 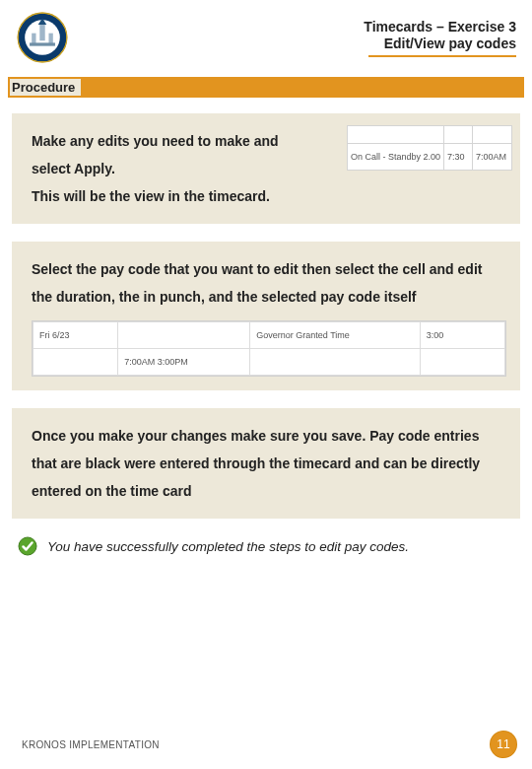 I want to click on timecard-snippet-1: On Call - Standby 2.00 7:30 7:00AM, so click(x=430, y=148).